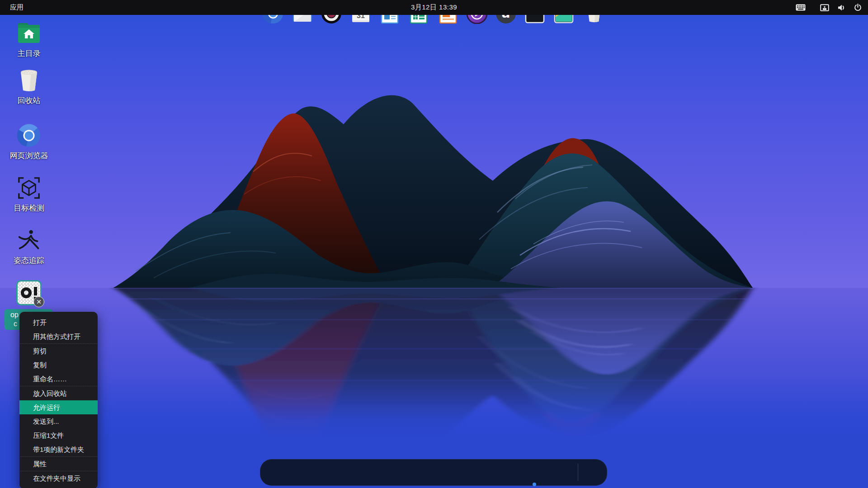 The height and width of the screenshot is (488, 868). Describe the element at coordinates (858, 7) in the screenshot. I see `power-icon` at that location.